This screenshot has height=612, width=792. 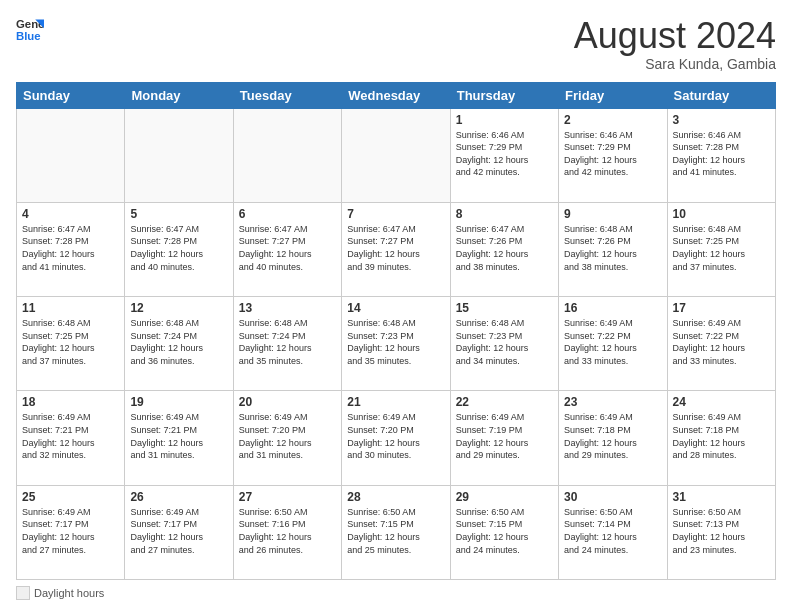 I want to click on calendar-cell: 29Sunrise: 6:50 AM Sunset: 7:15 PM Dayli…, so click(x=504, y=532).